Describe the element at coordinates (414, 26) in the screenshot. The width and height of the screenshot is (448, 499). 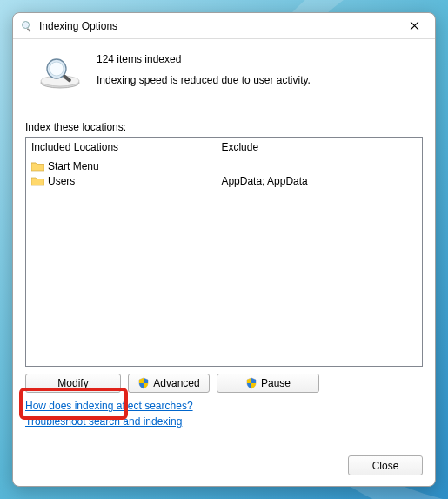
I see `close-button` at that location.